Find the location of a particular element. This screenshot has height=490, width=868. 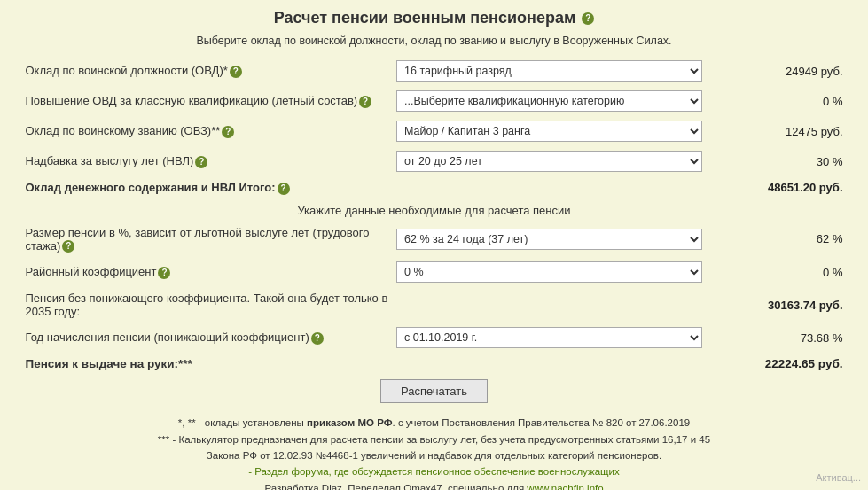

footer-line4: Разработка Djaz. Переделал Omax47, специ… is located at coordinates (434, 486).